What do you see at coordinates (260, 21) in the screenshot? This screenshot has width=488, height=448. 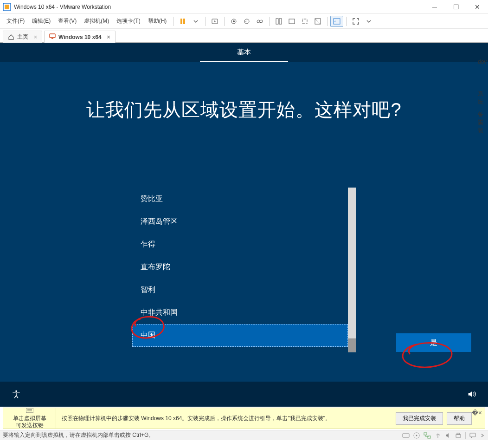 I see `snapshot-manager-icon` at bounding box center [260, 21].